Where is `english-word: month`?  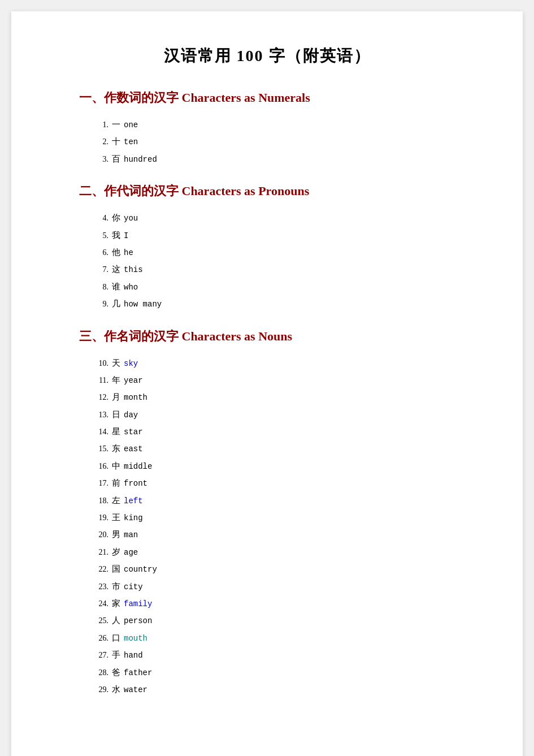
english-word: month is located at coordinates (136, 398).